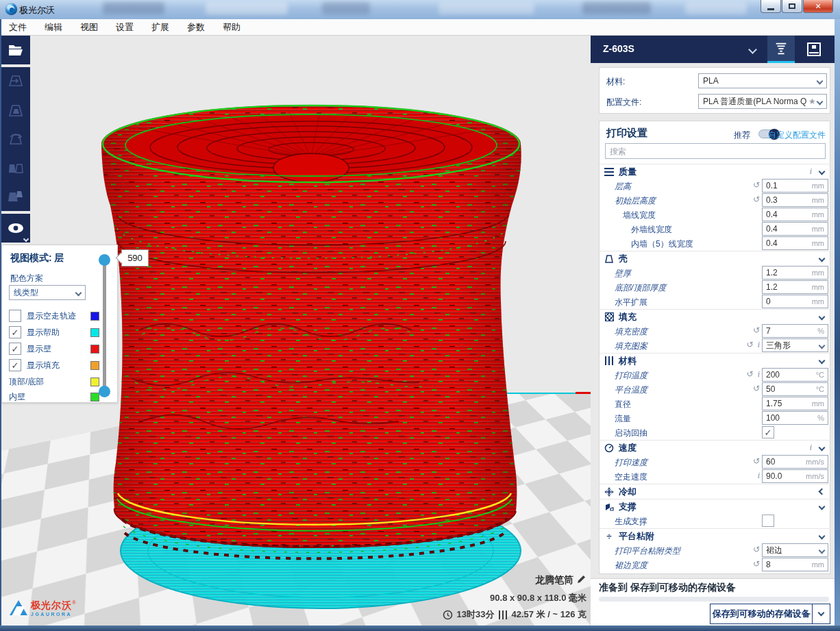 The height and width of the screenshot is (631, 840). What do you see at coordinates (795, 418) in the screenshot?
I see `flow-input: 100%` at bounding box center [795, 418].